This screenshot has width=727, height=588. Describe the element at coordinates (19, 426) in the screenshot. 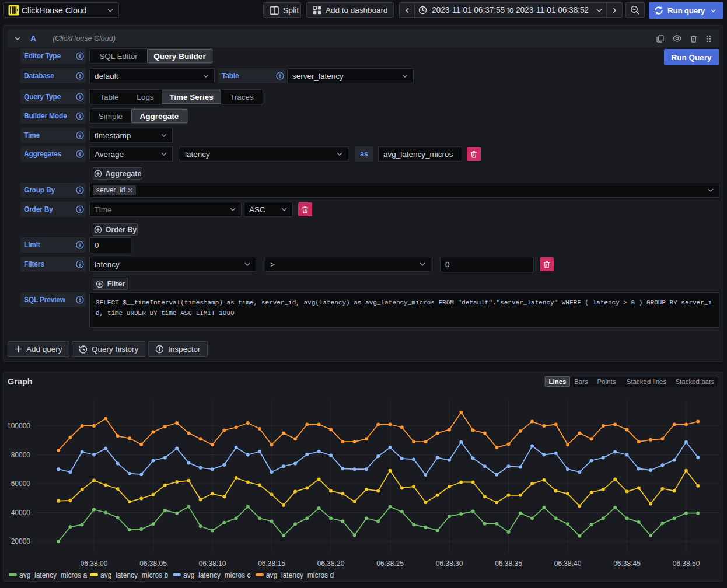

I see `svg-text: 100000` at that location.